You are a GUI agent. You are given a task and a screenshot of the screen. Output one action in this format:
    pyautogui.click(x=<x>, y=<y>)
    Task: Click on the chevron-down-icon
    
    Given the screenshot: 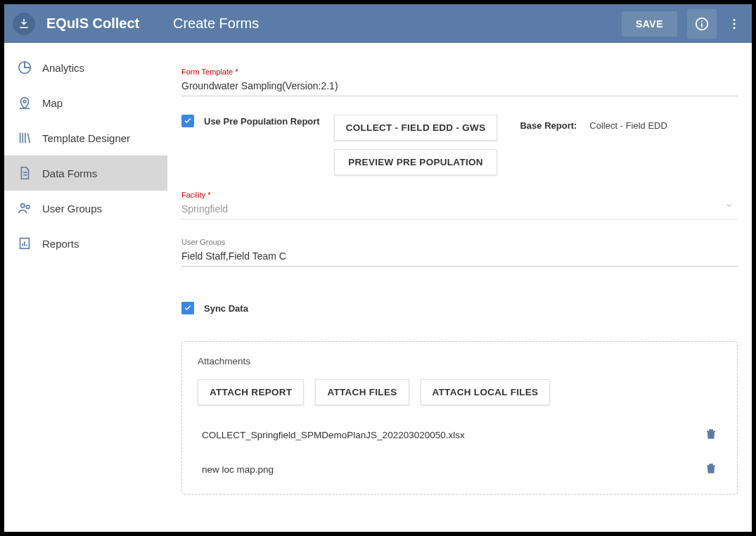 What is the action you would take?
    pyautogui.click(x=729, y=206)
    